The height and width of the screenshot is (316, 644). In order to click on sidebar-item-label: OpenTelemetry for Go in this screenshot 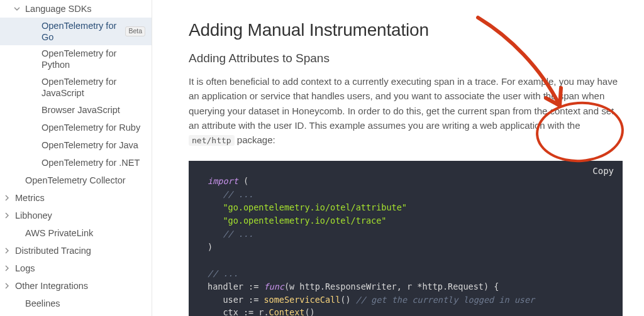, I will do `click(80, 31)`.